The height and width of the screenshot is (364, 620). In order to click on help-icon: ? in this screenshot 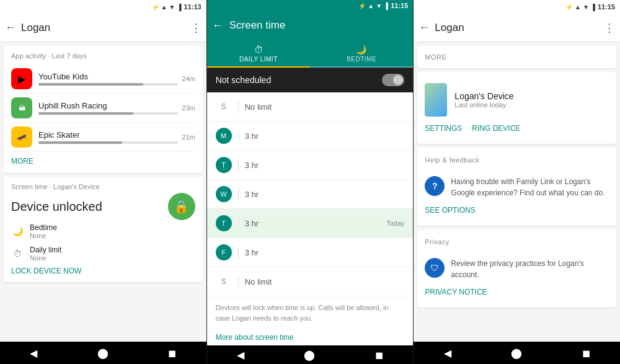, I will do `click(435, 186)`.